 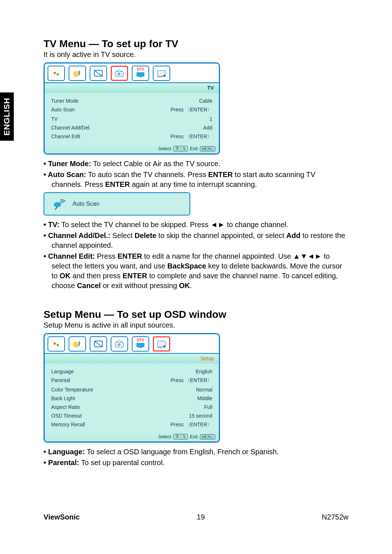 What do you see at coordinates (208, 128) in the screenshot?
I see `menu-value: Add` at bounding box center [208, 128].